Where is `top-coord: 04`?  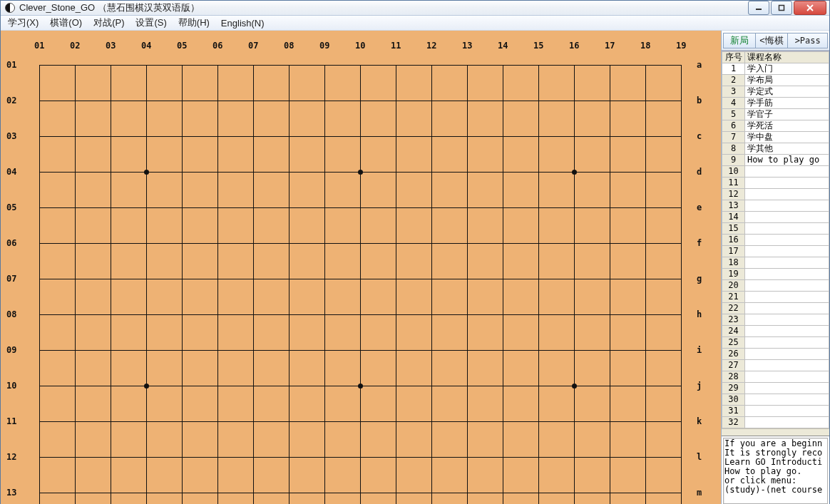
top-coord: 04 is located at coordinates (146, 46).